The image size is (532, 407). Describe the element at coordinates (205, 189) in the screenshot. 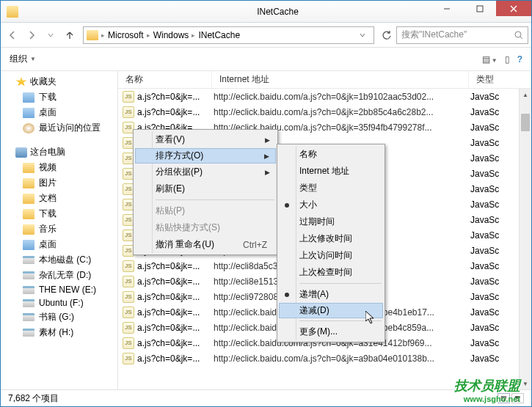

I see `menu-refresh: 刷新(E)` at that location.